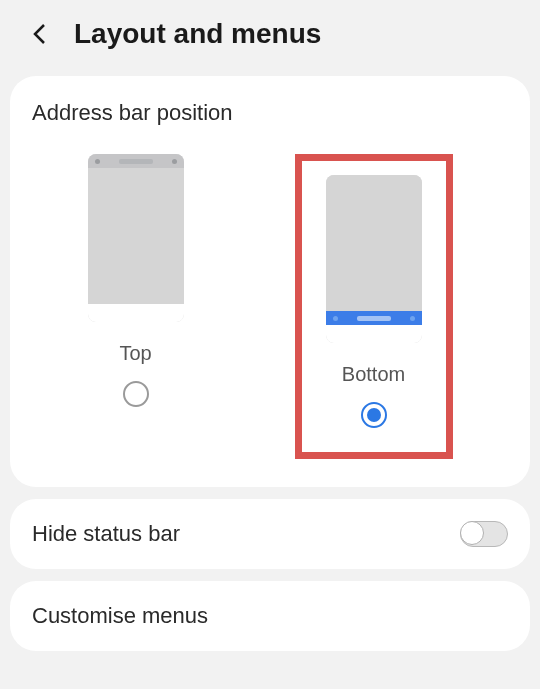 The image size is (540, 689). I want to click on address-bar-section-title: Address bar position, so click(270, 113).